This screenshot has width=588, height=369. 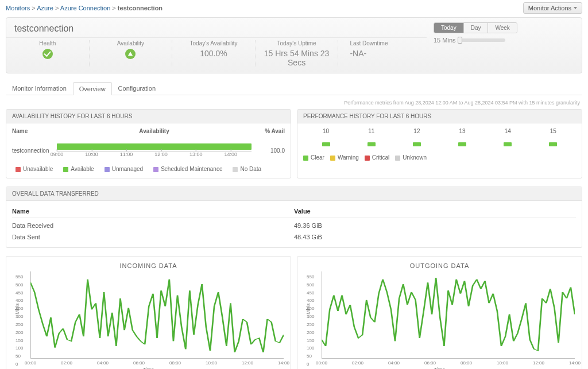 I want to click on table-row: Data Sent48.43 GiB, so click(x=294, y=237).